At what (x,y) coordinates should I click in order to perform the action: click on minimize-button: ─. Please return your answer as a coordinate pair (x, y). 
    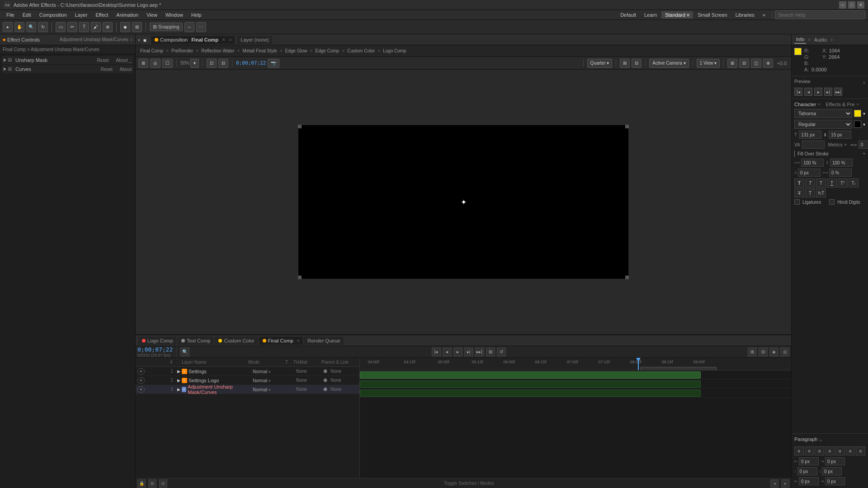
    Looking at the image, I should click on (843, 5).